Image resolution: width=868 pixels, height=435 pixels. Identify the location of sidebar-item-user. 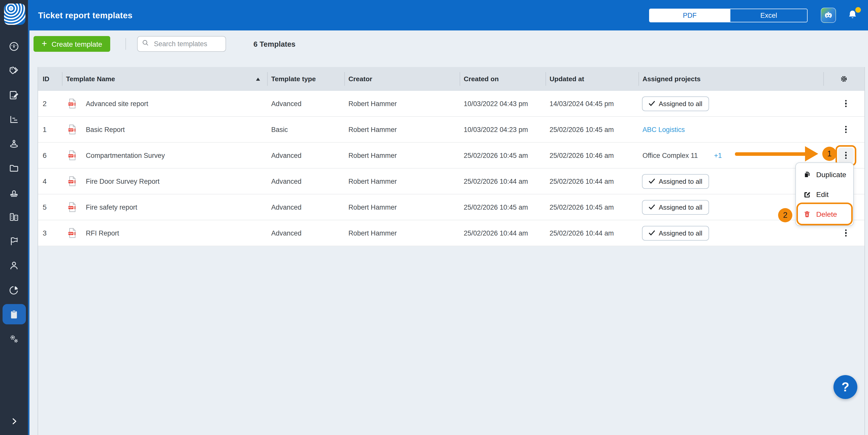
(14, 265).